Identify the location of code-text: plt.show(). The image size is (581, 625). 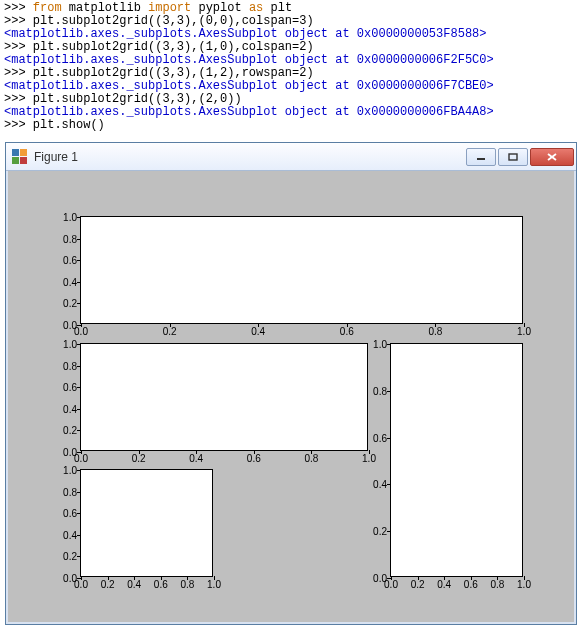
(69, 125).